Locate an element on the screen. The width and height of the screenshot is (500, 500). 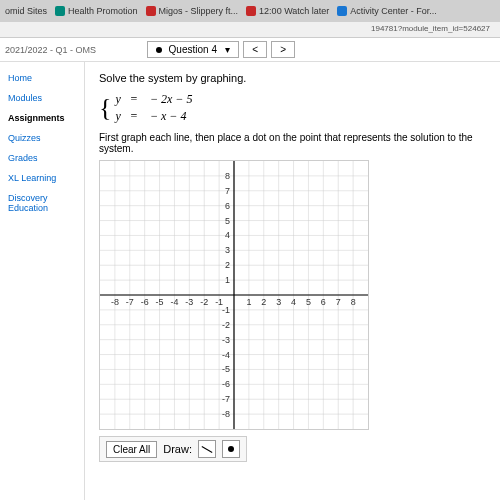
sidebar-item-discovery: Discovery Education is located at coordinates (42, 203).